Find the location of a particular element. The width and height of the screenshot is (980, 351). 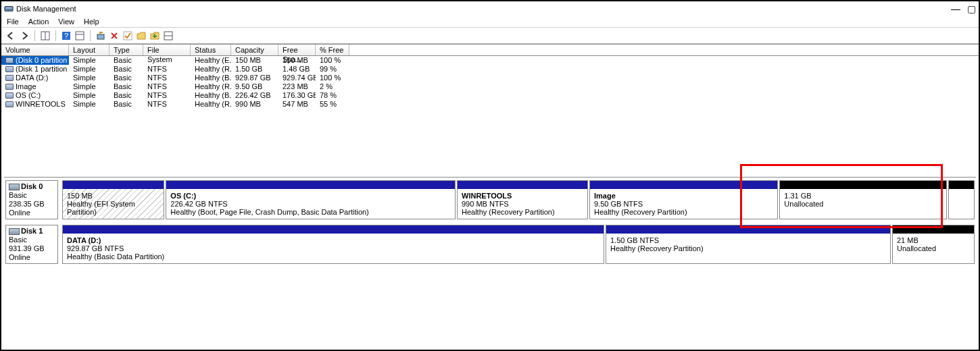

partition-size: 1.31 GB is located at coordinates (862, 196).